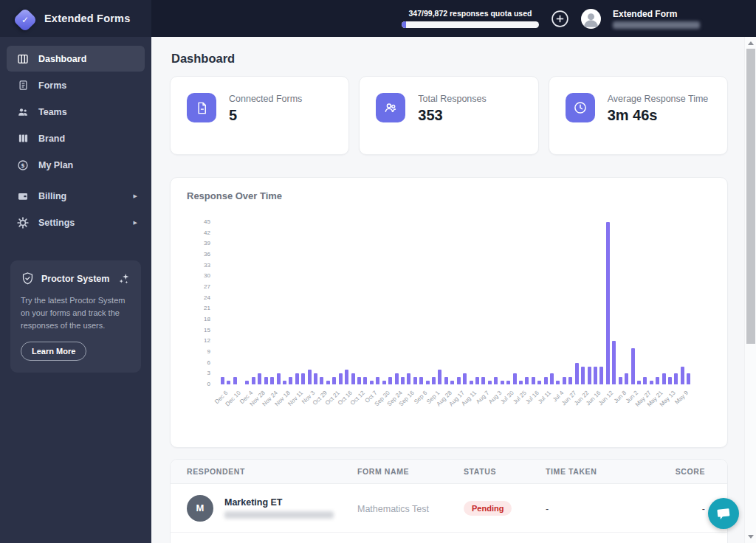  Describe the element at coordinates (724, 513) in the screenshot. I see `chat-widget-button` at that location.